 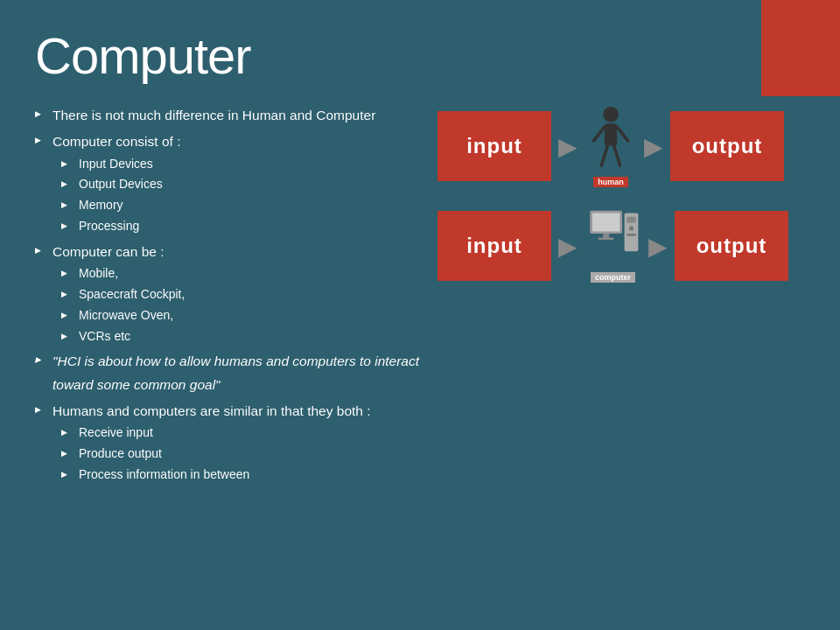 What do you see at coordinates (245, 206) in the screenshot?
I see `sub-item: Memory` at bounding box center [245, 206].